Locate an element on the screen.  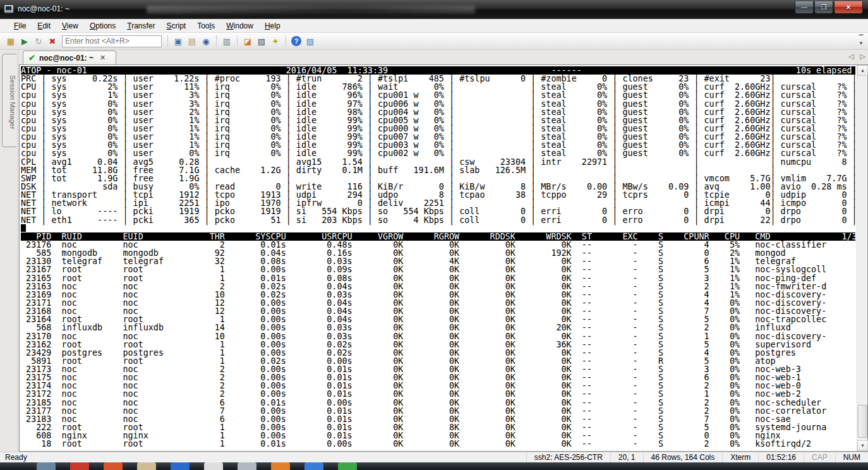
key-icon: ✦ is located at coordinates (275, 41).